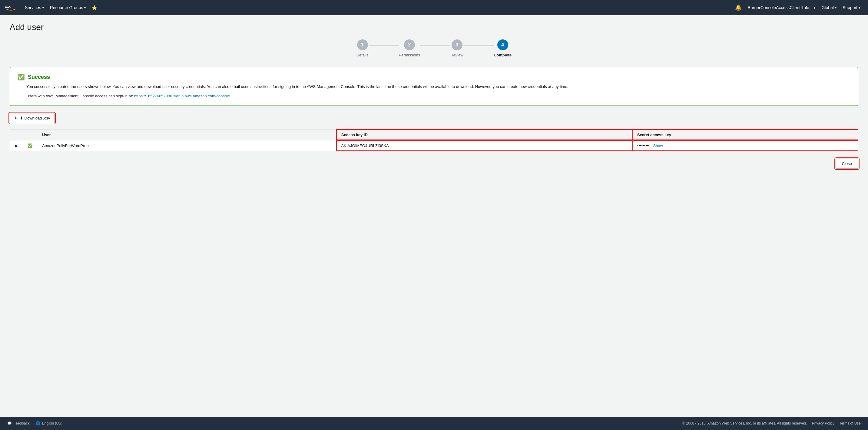 The width and height of the screenshot is (868, 430). Describe the element at coordinates (850, 7) in the screenshot. I see `support-label: Support` at that location.